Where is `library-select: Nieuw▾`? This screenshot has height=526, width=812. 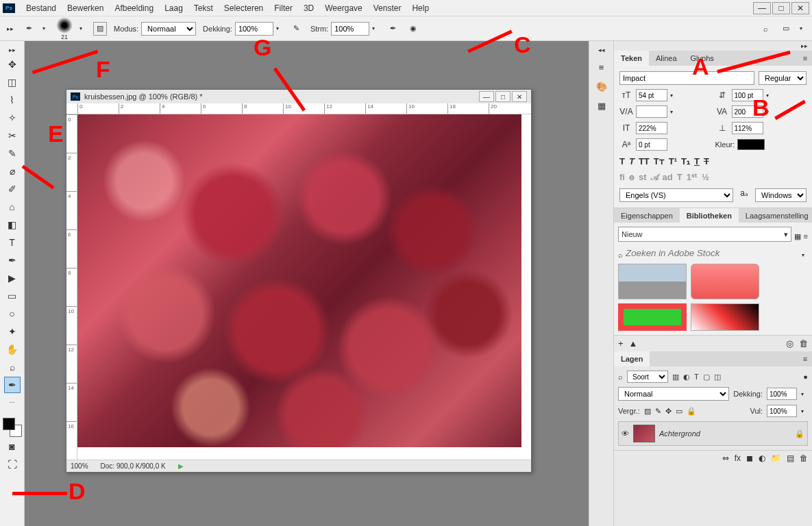
library-select: Nieuw▾ is located at coordinates (704, 234).